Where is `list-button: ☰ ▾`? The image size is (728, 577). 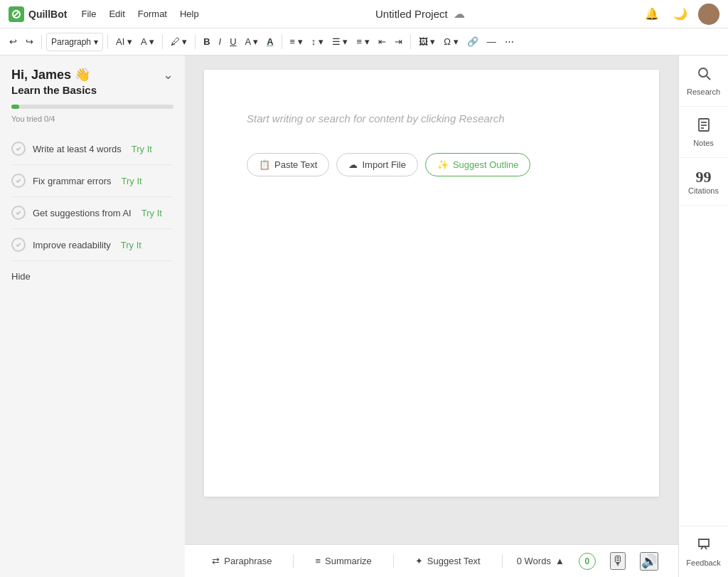
list-button: ☰ ▾ is located at coordinates (340, 41).